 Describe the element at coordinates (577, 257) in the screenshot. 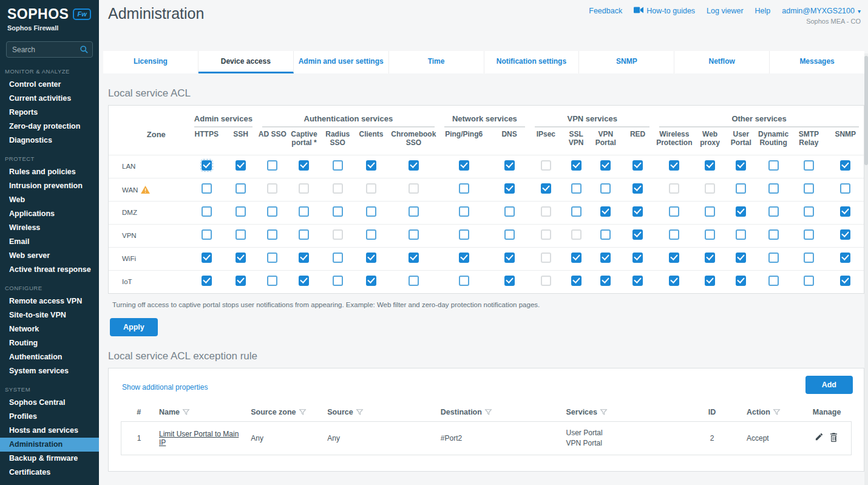

I see `acl-checkbox-wifi-ssl-vpn` at that location.